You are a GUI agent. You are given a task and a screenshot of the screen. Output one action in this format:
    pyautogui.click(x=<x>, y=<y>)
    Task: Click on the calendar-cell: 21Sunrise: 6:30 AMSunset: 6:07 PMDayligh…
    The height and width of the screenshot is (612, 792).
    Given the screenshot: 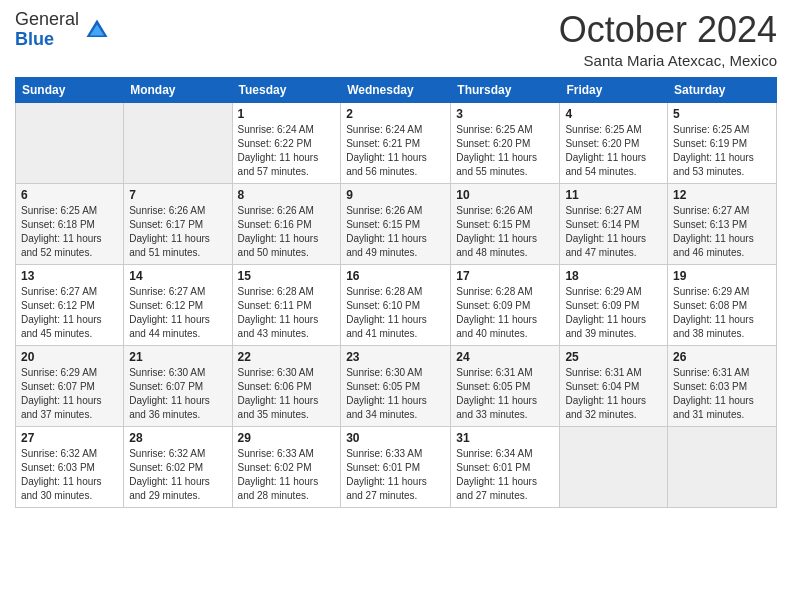 What is the action you would take?
    pyautogui.click(x=178, y=386)
    